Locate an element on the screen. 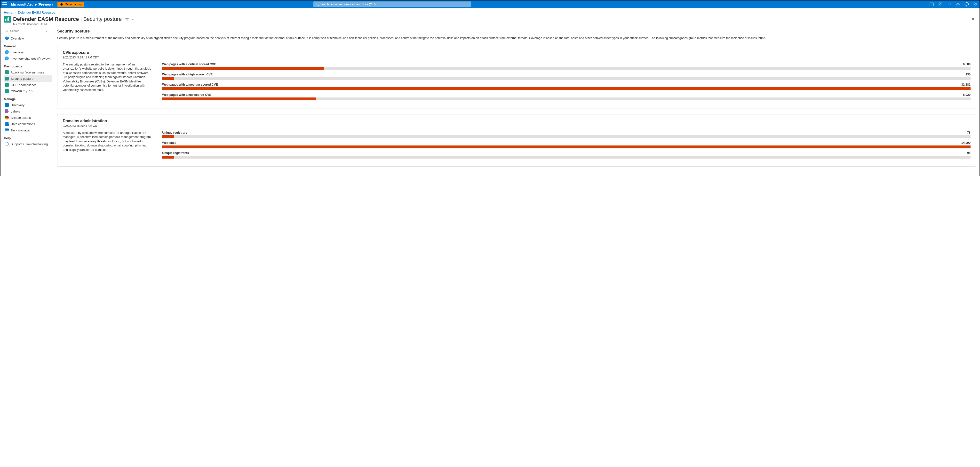 This screenshot has width=980, height=467. tag-icon is located at coordinates (7, 111).